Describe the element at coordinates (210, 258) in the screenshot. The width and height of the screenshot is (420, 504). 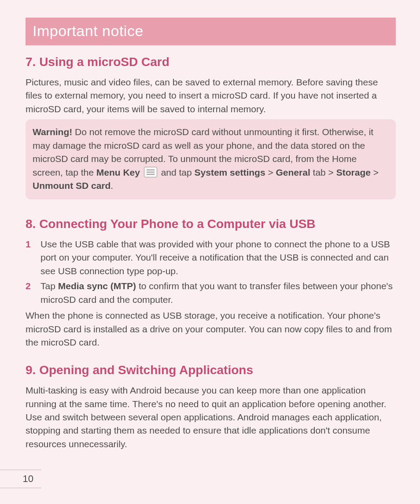
I see `step-1: 1 Use the USB cable that was provided wi…` at that location.